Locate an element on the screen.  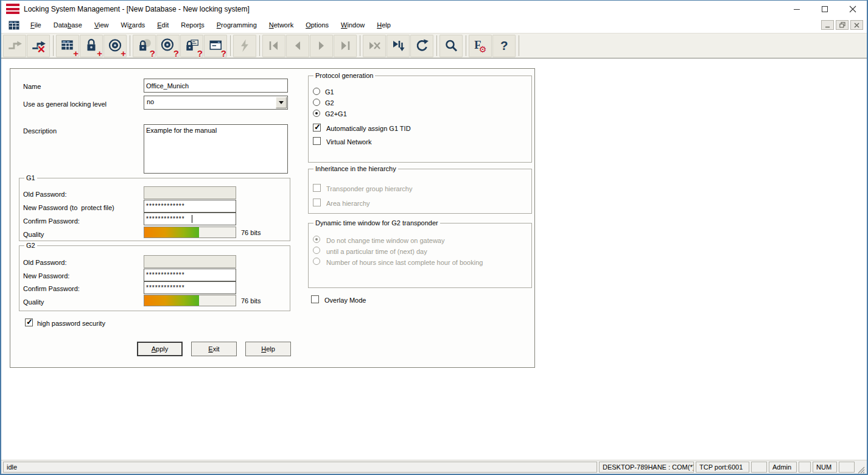
menu-options: Options is located at coordinates (317, 25).